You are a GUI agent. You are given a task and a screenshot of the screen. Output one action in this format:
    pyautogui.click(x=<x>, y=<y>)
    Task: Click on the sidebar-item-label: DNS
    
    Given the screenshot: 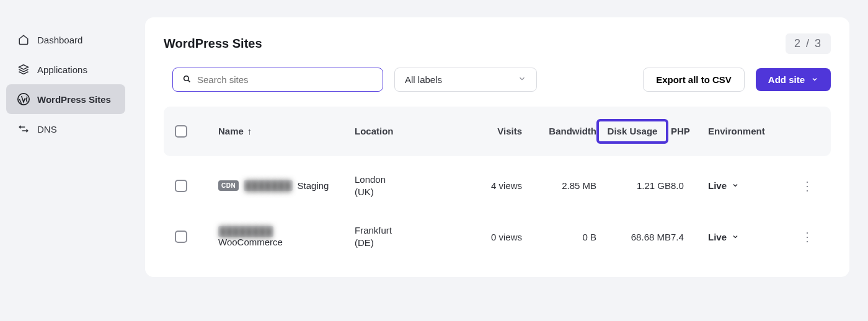 What is the action you would take?
    pyautogui.click(x=47, y=129)
    